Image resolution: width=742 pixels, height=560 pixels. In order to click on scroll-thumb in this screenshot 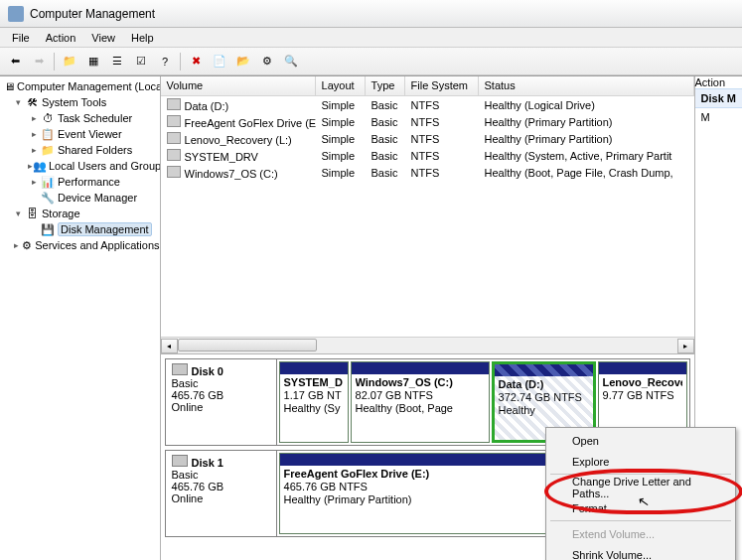, I will do `click(247, 346)`.